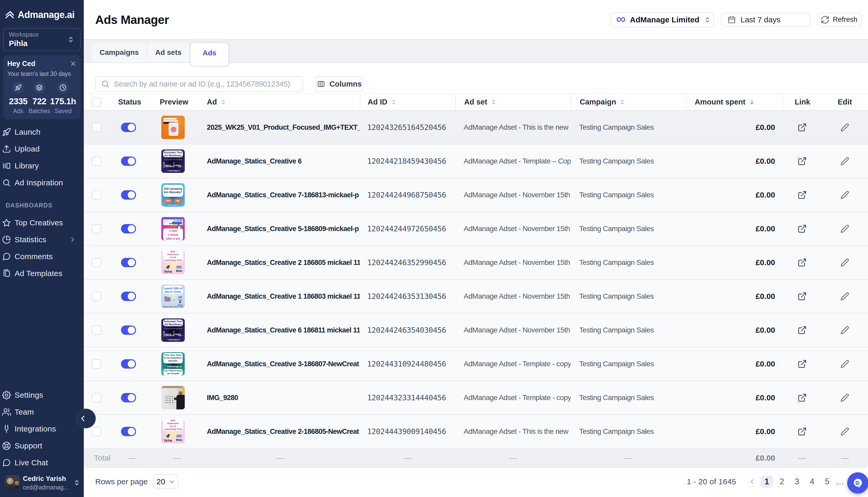  Describe the element at coordinates (96, 102) in the screenshot. I see `select-all-checkbox` at that location.